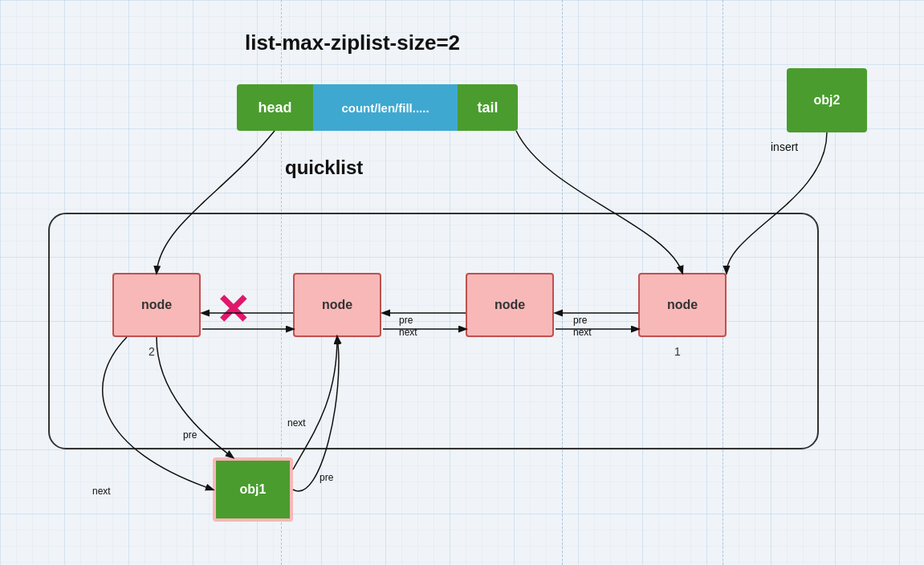  I want to click on node1-num: 2, so click(152, 352).